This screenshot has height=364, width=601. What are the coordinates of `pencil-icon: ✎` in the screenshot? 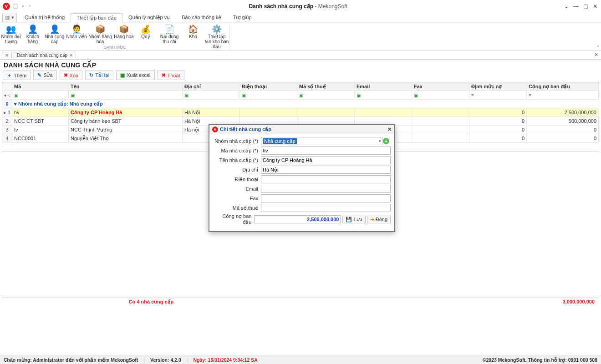 It's located at (39, 76).